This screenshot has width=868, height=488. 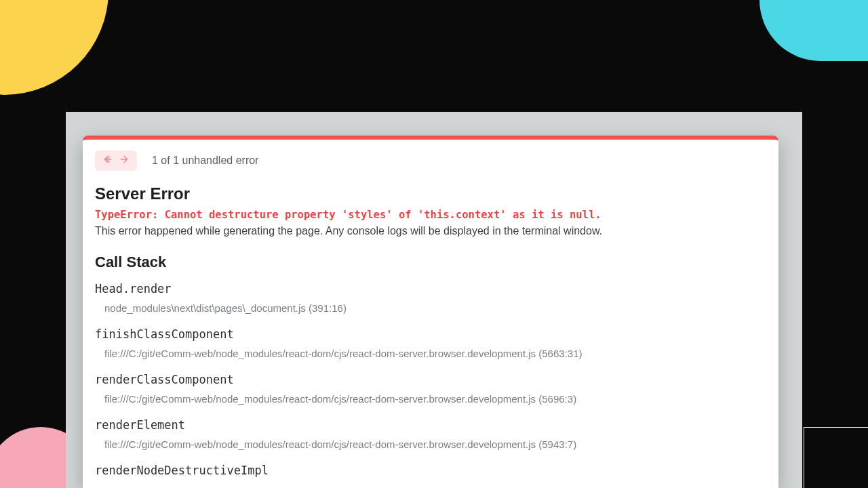 I want to click on arrow-right-icon, so click(x=124, y=161).